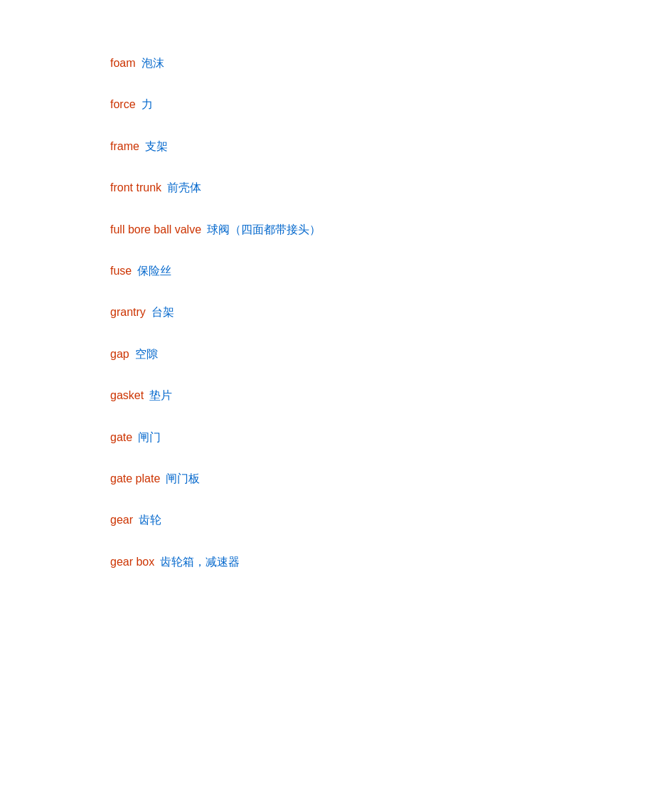 This screenshot has height=799, width=672. Describe the element at coordinates (391, 520) in the screenshot. I see `glossary-item: gear齿轮` at that location.